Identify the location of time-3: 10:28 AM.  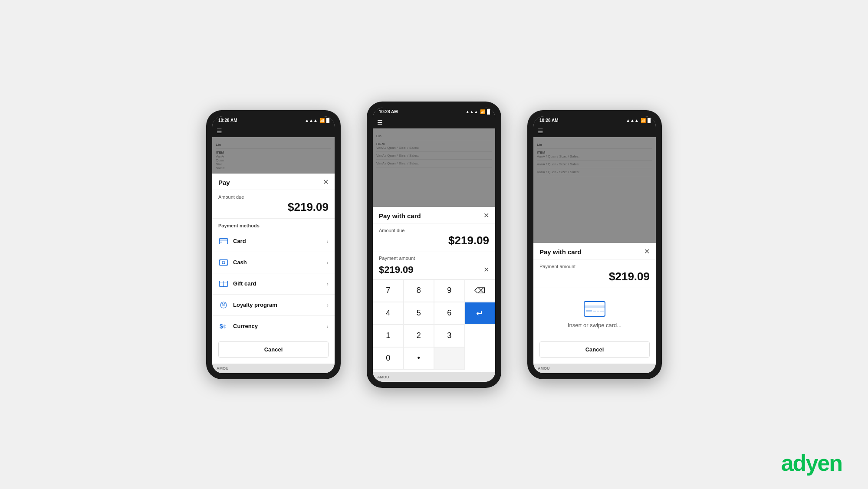
(549, 121).